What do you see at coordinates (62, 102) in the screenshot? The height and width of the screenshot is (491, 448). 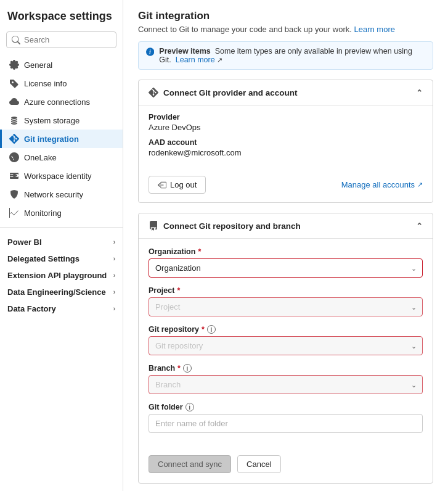 I see `sidebar-item-azure: Azure connections` at bounding box center [62, 102].